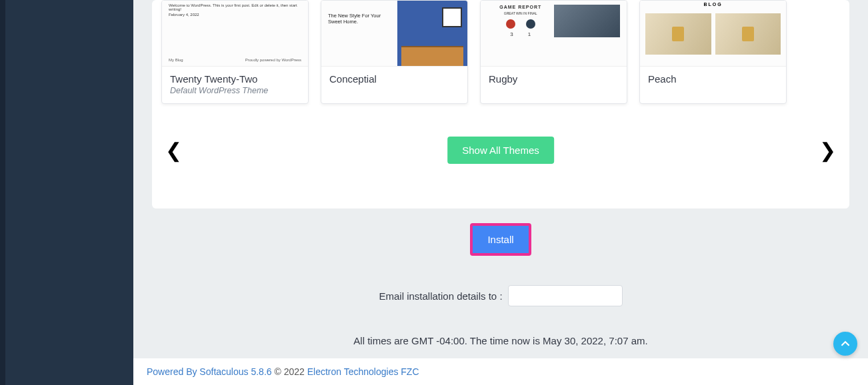 Image resolution: width=868 pixels, height=385 pixels. What do you see at coordinates (3, 192) in the screenshot?
I see `sidebar-accent` at bounding box center [3, 192].